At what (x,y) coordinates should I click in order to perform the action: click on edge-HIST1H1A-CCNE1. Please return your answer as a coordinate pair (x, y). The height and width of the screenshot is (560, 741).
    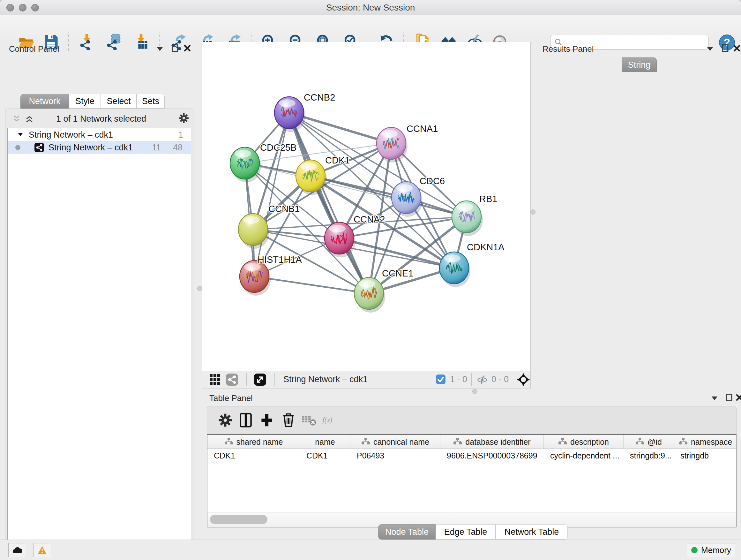
    Looking at the image, I should click on (312, 285).